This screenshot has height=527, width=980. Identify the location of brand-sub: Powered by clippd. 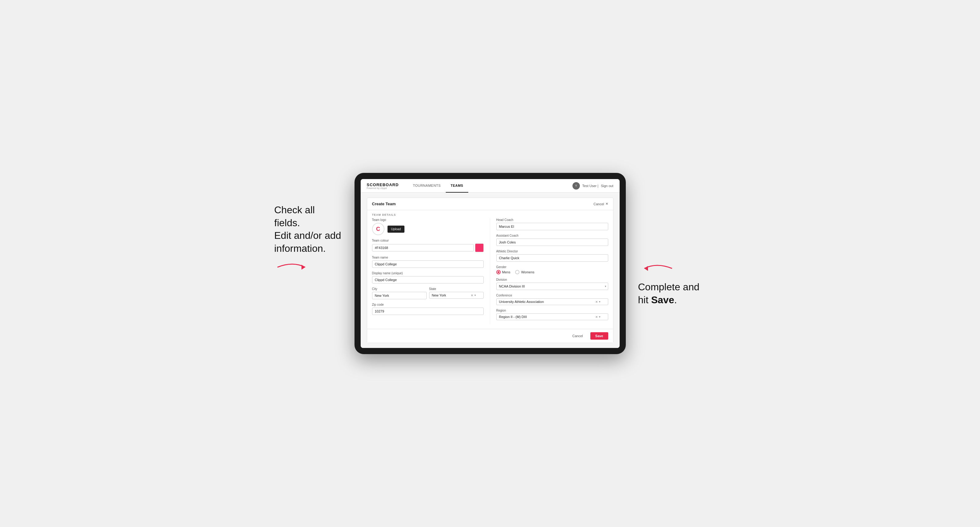
(383, 188).